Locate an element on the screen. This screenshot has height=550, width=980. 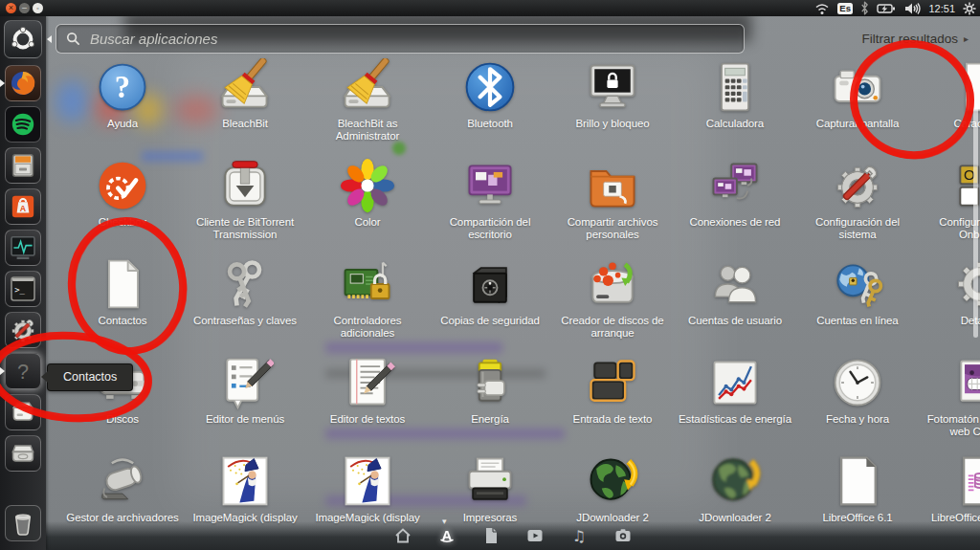
app-color: Color is located at coordinates (368, 201).